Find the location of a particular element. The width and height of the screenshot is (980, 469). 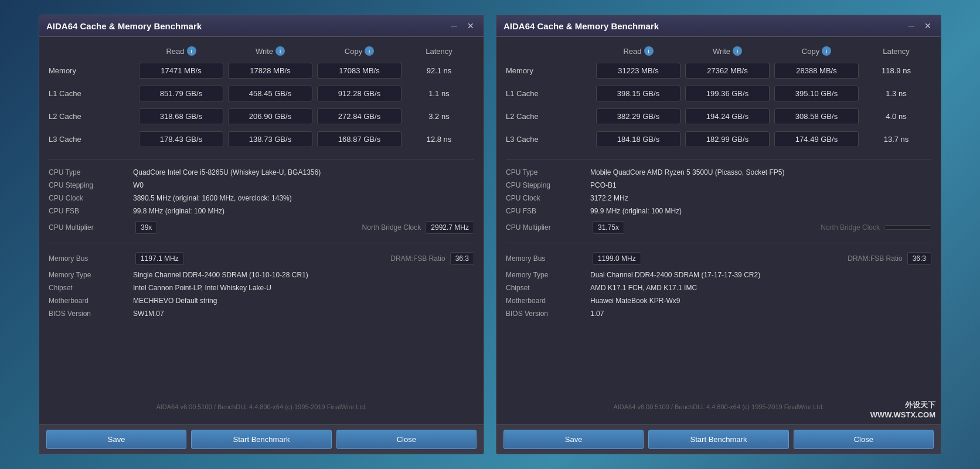

right-l2-label: L2 Cache is located at coordinates (550, 116).